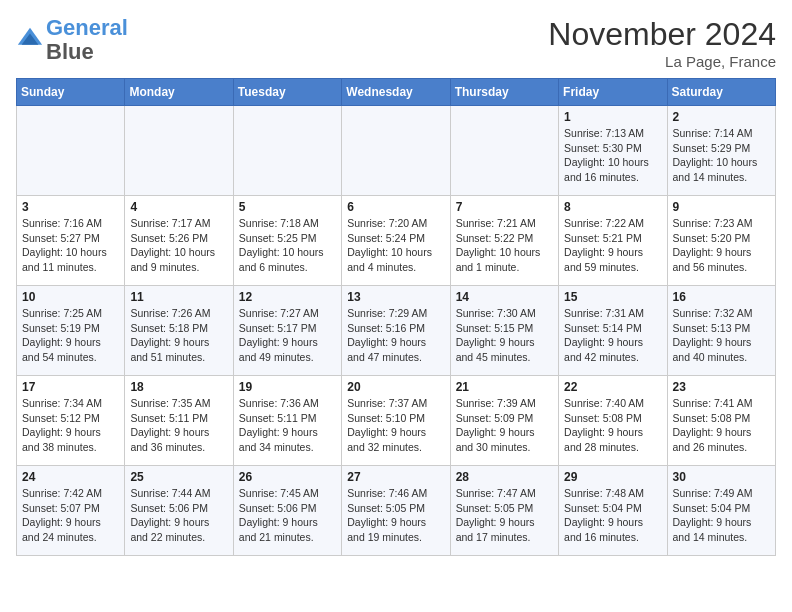 This screenshot has height=612, width=792. What do you see at coordinates (722, 387) in the screenshot?
I see `day-number: 23` at bounding box center [722, 387].